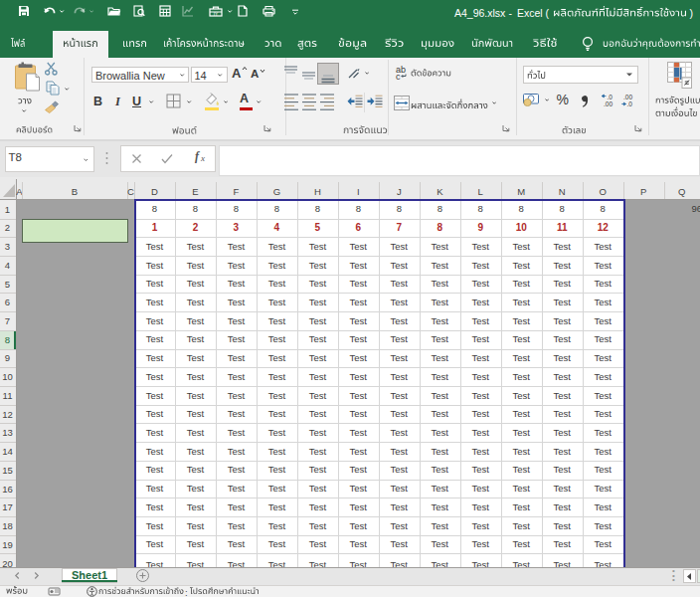 The height and width of the screenshot is (597, 700). Describe the element at coordinates (217, 13) in the screenshot. I see `svg-text: IY` at that location.